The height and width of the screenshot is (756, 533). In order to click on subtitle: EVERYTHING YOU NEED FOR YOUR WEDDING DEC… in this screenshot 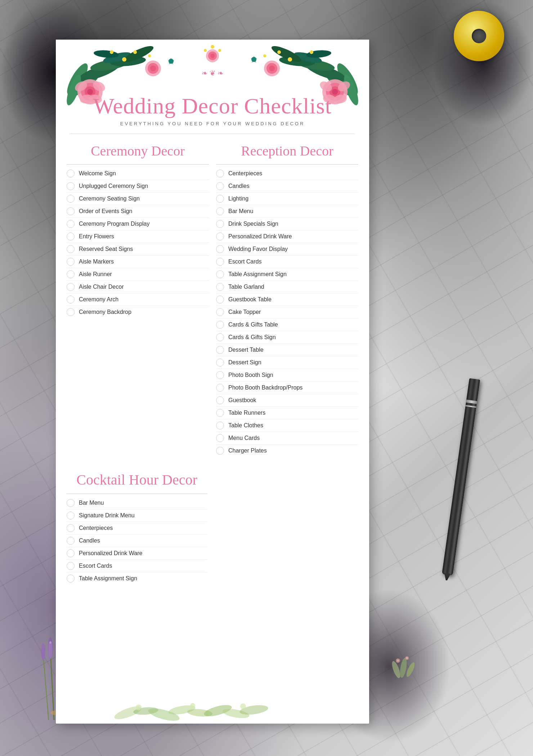, I will do `click(212, 124)`.